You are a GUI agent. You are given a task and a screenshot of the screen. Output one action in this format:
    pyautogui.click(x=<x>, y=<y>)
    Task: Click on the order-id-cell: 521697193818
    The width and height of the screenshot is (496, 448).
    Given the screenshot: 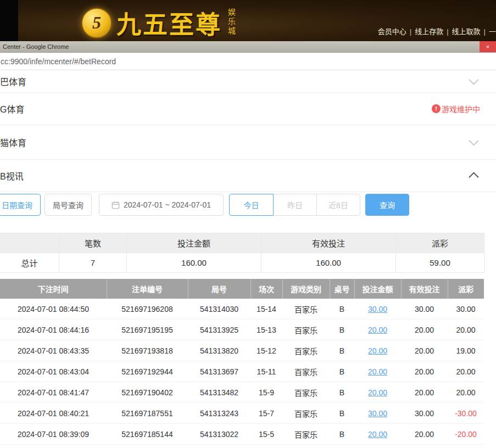 What is the action you would take?
    pyautogui.click(x=147, y=351)
    